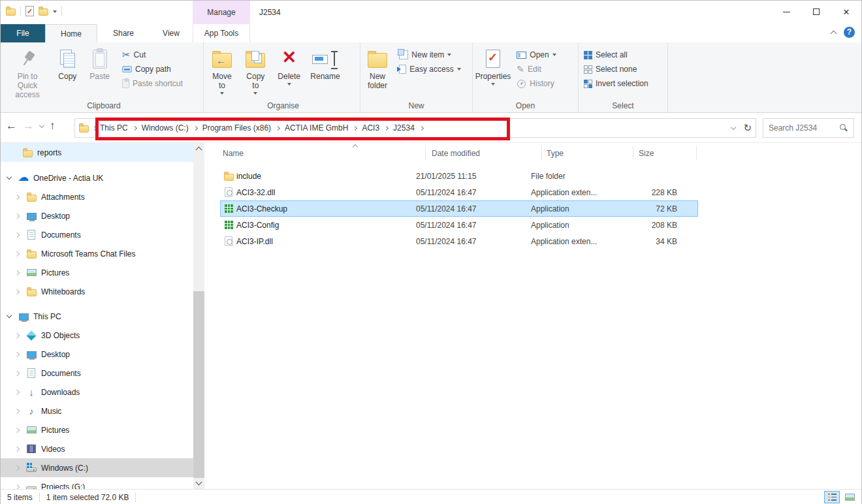  I want to click on properties-button: Properties, so click(493, 64).